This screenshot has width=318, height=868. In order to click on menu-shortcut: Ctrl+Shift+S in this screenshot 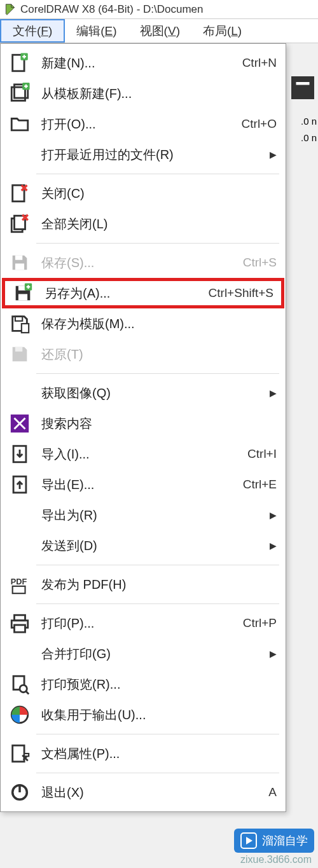, I will do `click(241, 293)`.